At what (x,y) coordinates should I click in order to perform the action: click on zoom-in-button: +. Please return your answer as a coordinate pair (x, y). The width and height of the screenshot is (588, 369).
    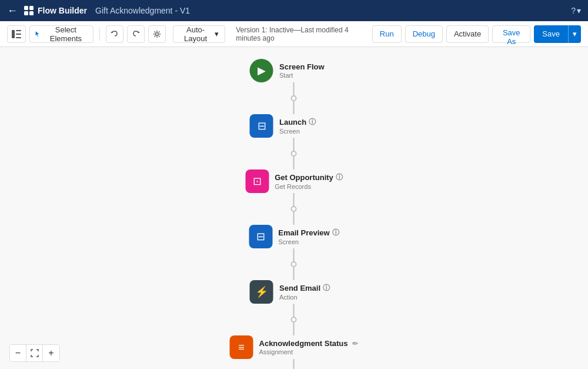
    Looking at the image, I should click on (51, 353).